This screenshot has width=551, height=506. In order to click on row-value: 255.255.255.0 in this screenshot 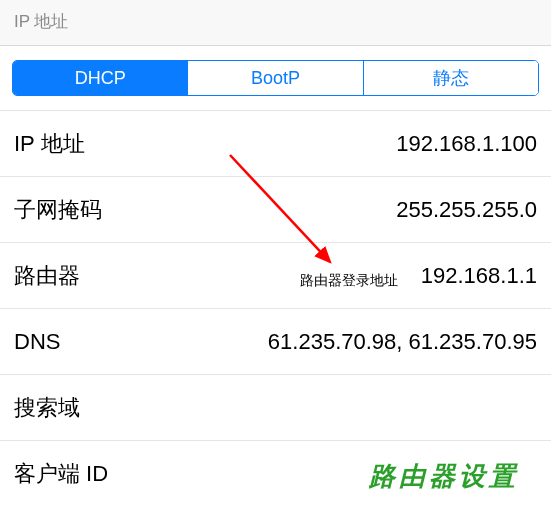, I will do `click(466, 210)`.